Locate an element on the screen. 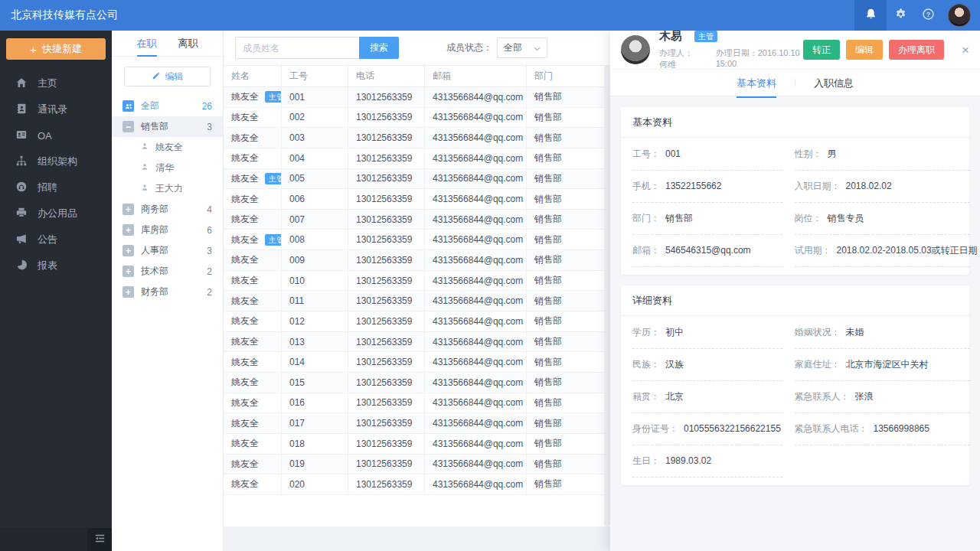 This screenshot has width=980, height=551. confirm-employment-button: 转正 is located at coordinates (822, 50).